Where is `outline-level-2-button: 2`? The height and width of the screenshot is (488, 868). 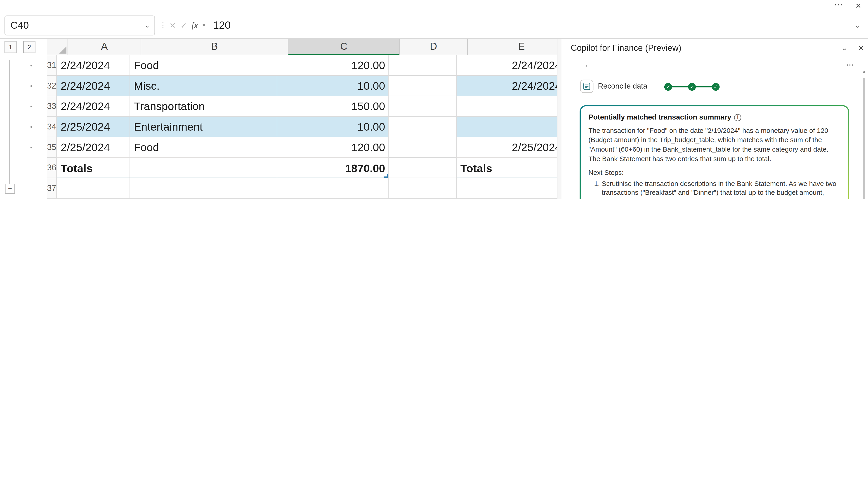 outline-level-2-button: 2 is located at coordinates (29, 47).